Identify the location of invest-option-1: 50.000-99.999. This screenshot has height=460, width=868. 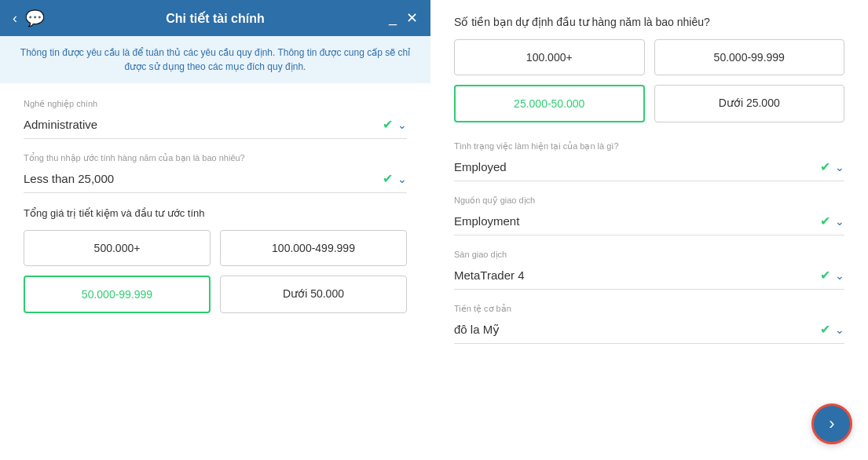
(749, 57).